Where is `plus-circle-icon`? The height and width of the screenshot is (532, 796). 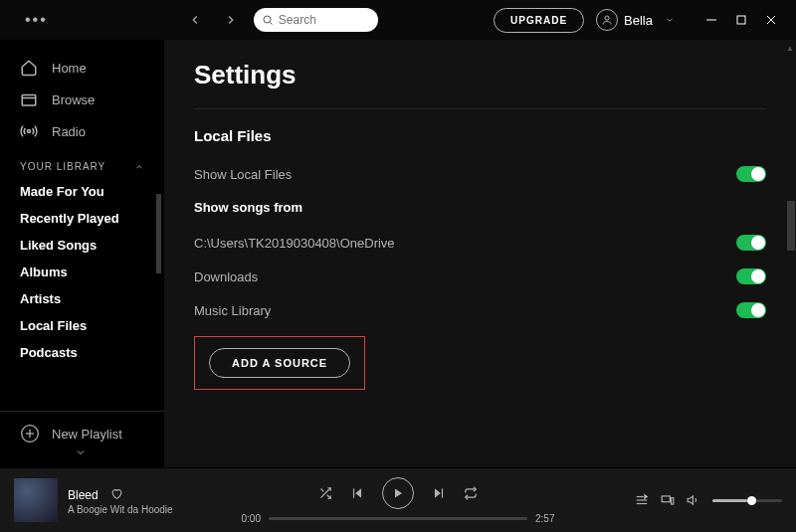
plus-circle-icon is located at coordinates (30, 434).